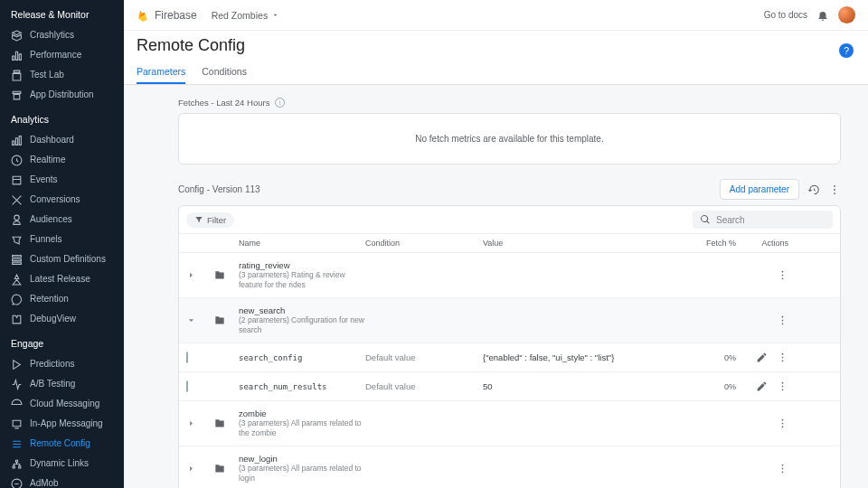 This screenshot has height=488, width=868. Describe the element at coordinates (61, 140) in the screenshot. I see `sidebar-item-dashboard: Dashboard` at that location.